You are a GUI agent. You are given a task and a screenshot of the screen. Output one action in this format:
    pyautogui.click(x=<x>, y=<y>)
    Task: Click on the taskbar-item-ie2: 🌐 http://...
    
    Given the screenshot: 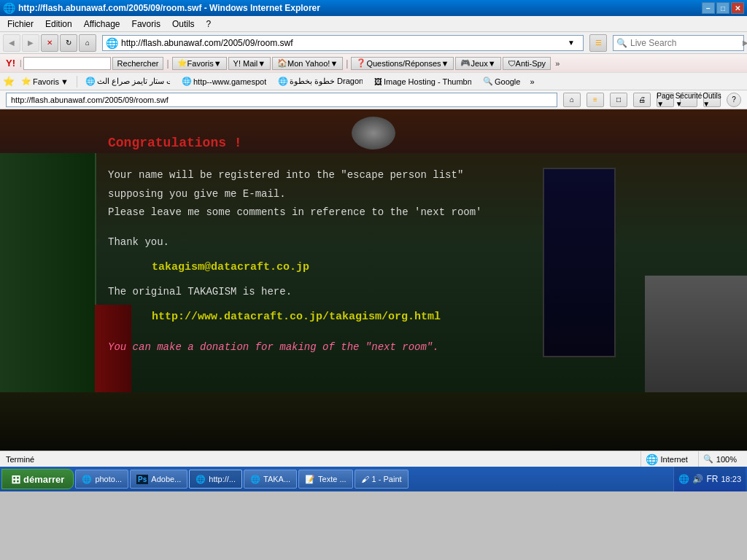 What is the action you would take?
    pyautogui.click(x=216, y=479)
    